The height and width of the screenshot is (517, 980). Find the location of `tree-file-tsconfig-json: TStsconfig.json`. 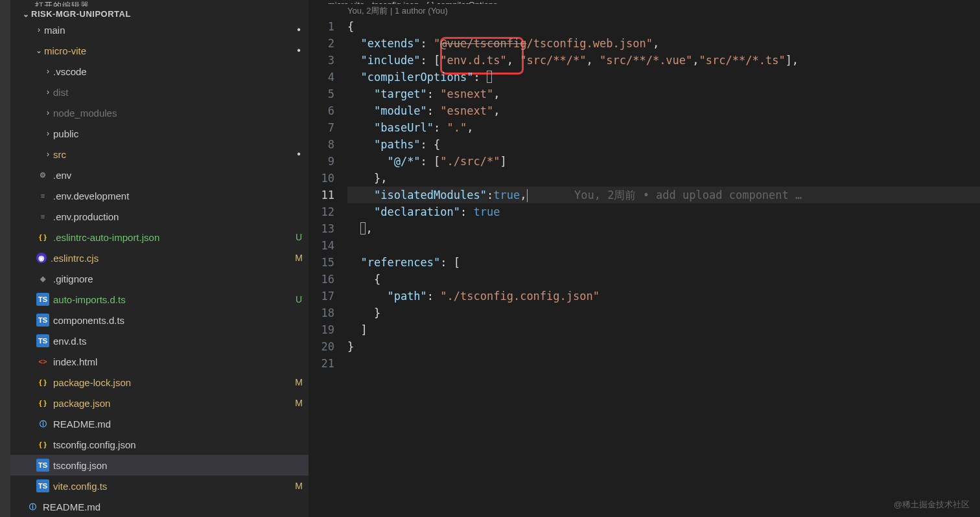

tree-file-tsconfig-json: TStsconfig.json is located at coordinates (159, 465).